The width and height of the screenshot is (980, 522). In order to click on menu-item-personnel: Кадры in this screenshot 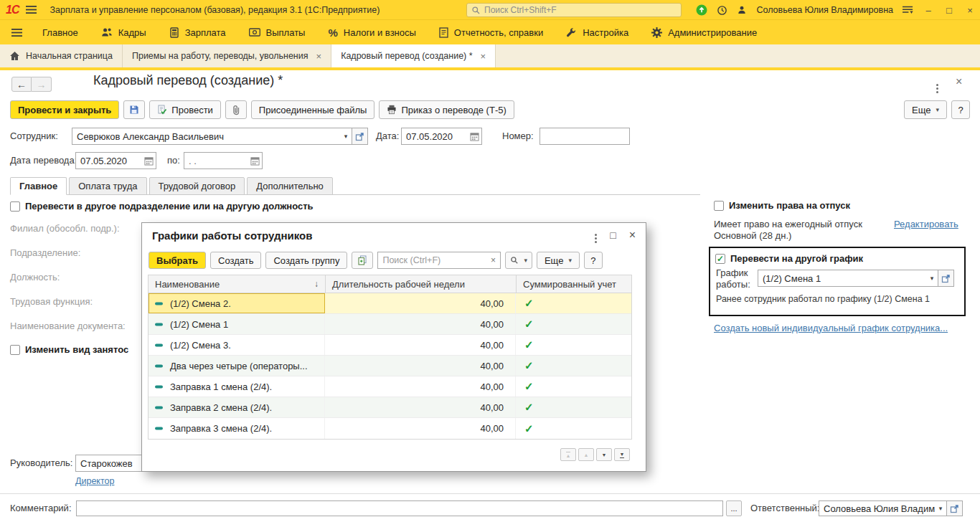, I will do `click(123, 32)`.